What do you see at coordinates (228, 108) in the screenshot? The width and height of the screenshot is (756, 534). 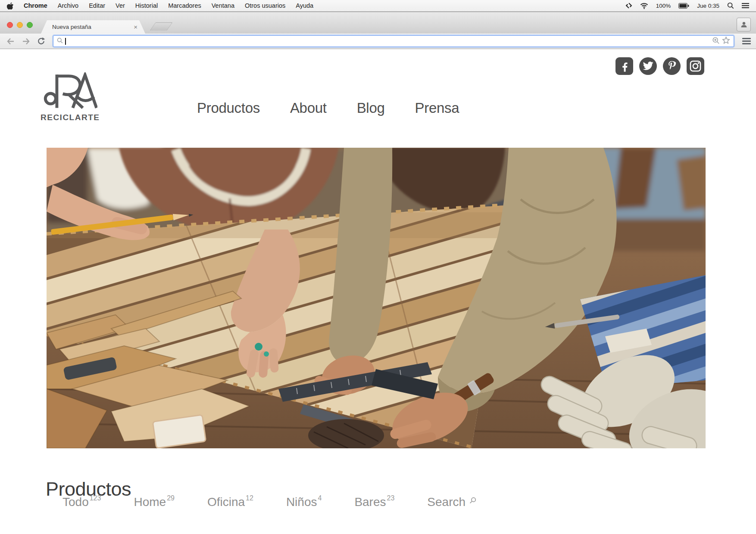 I see `nav-productos: Productos` at bounding box center [228, 108].